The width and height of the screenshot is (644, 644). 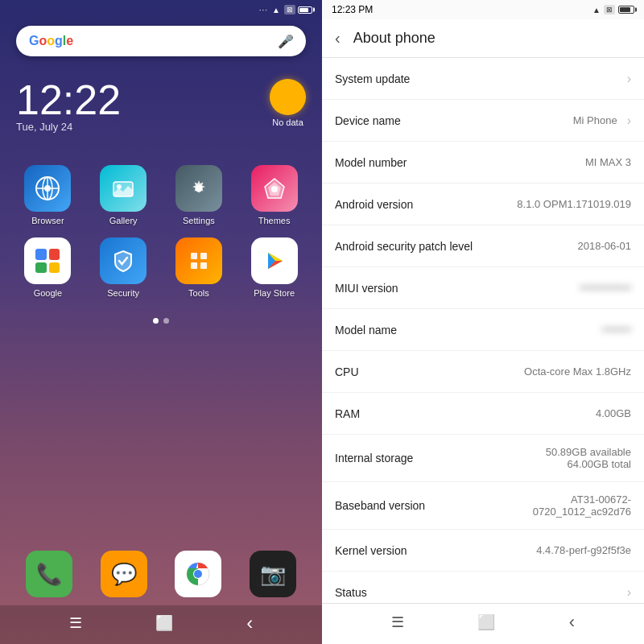 I want to click on chevron-system-update: ›, so click(x=630, y=79).